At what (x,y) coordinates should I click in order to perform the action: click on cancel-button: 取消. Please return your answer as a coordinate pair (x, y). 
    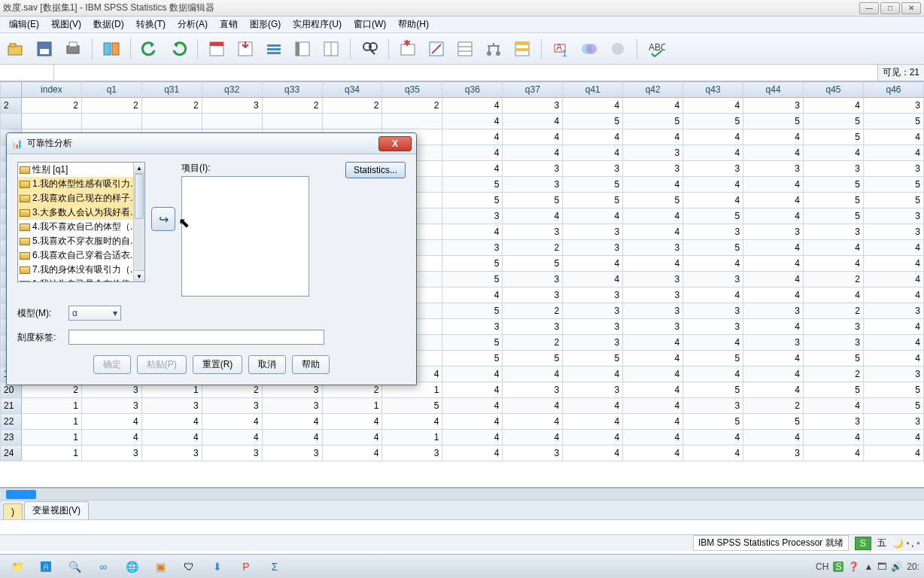
    Looking at the image, I should click on (267, 364).